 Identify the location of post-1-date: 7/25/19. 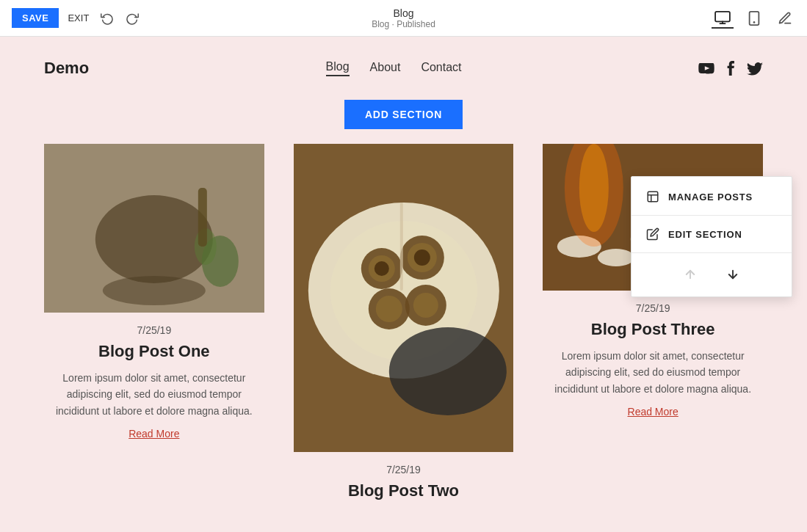
(154, 330).